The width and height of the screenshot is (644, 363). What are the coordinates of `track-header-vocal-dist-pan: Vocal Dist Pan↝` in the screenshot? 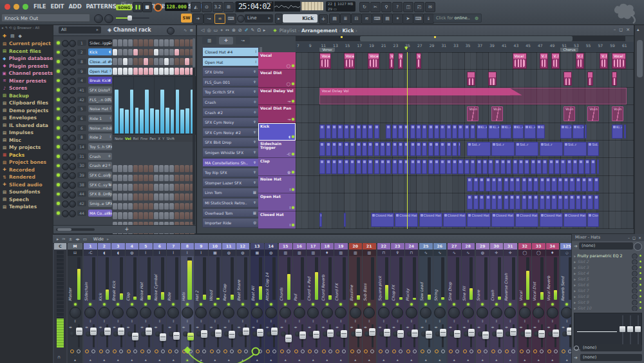 It's located at (277, 113).